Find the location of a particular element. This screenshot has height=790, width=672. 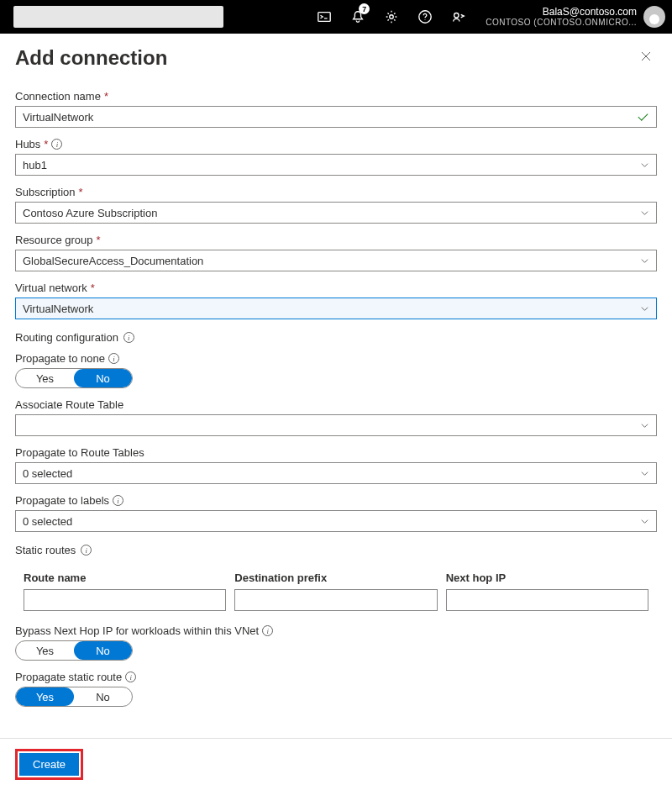

propagate-rt-label: Propagate to Route Tables is located at coordinates (80, 452).